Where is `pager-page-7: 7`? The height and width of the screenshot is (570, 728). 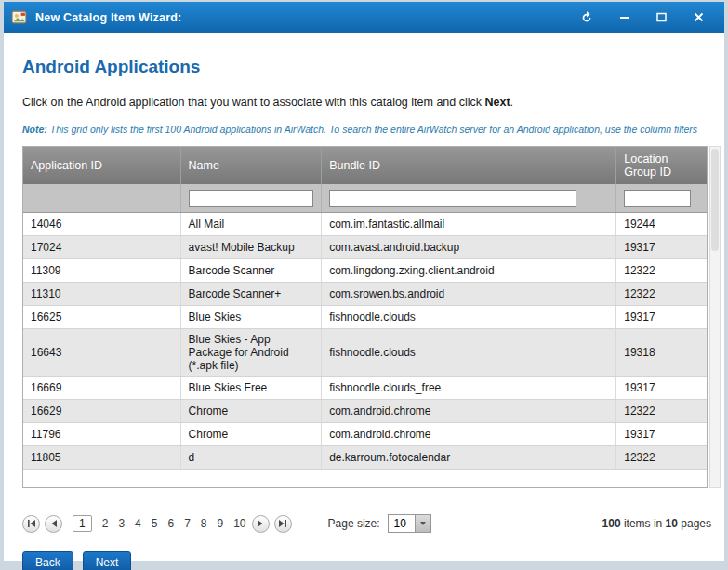 pager-page-7: 7 is located at coordinates (188, 524).